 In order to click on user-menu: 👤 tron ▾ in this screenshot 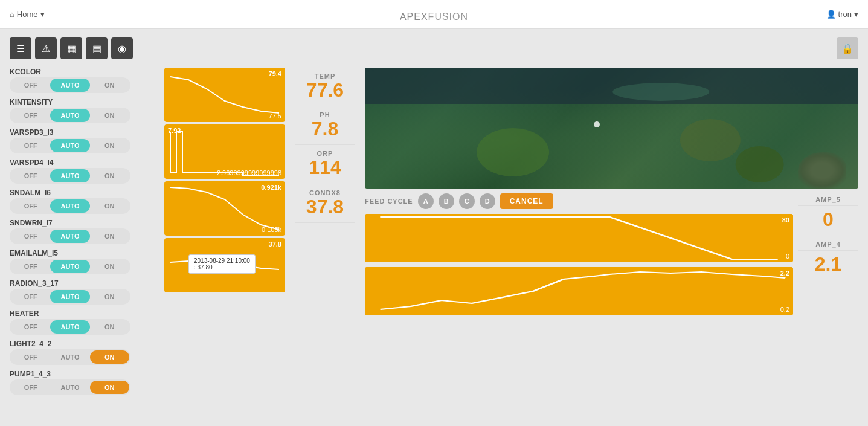, I will do `click(842, 15)`.